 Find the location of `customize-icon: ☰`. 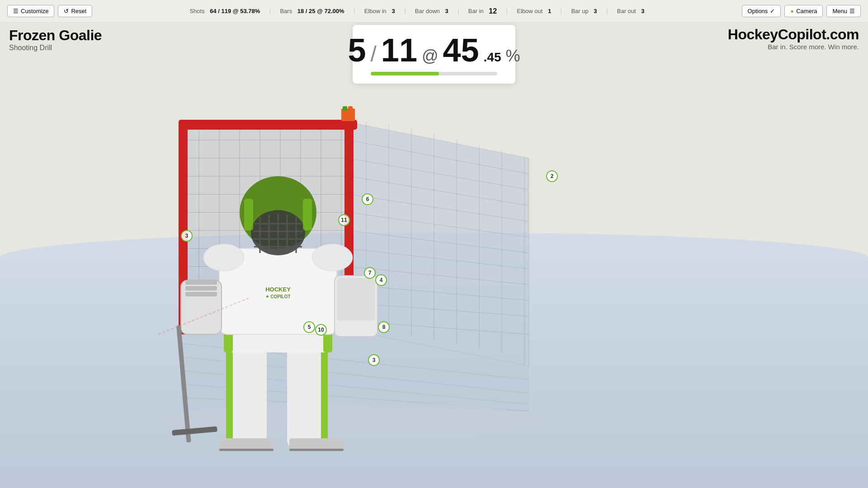

customize-icon: ☰ is located at coordinates (16, 11).